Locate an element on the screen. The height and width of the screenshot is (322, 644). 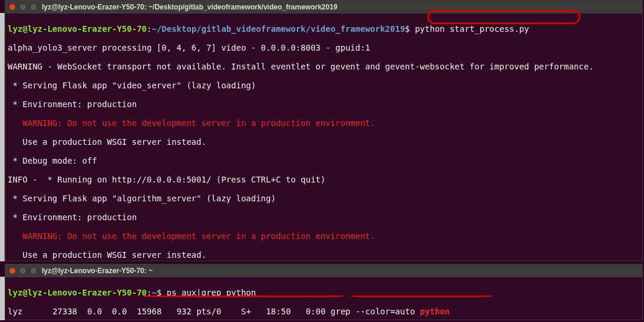
prompt-path: ~ is located at coordinates (154, 293).